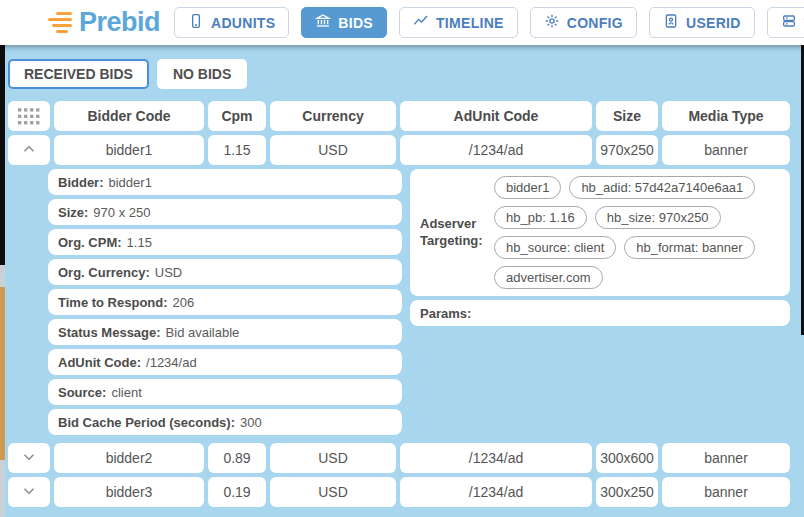 The height and width of the screenshot is (517, 804). What do you see at coordinates (496, 116) in the screenshot?
I see `header-adunit-code: AdUnit Code` at bounding box center [496, 116].